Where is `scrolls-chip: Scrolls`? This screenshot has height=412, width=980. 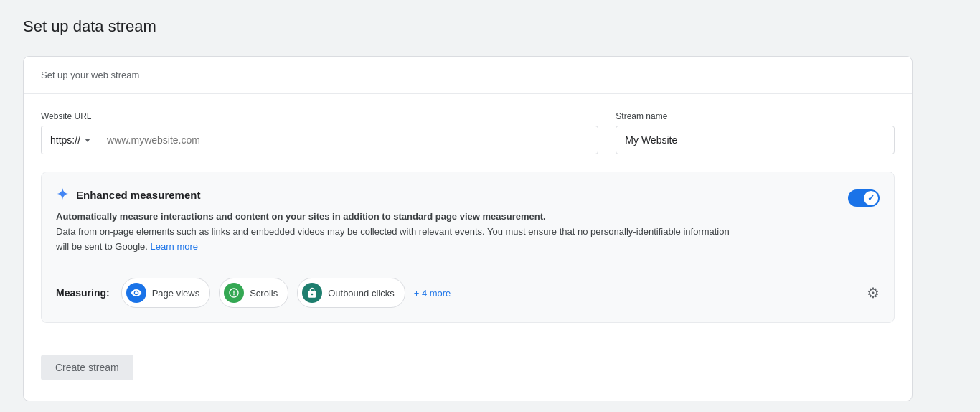
scrolls-chip: Scrolls is located at coordinates (254, 293).